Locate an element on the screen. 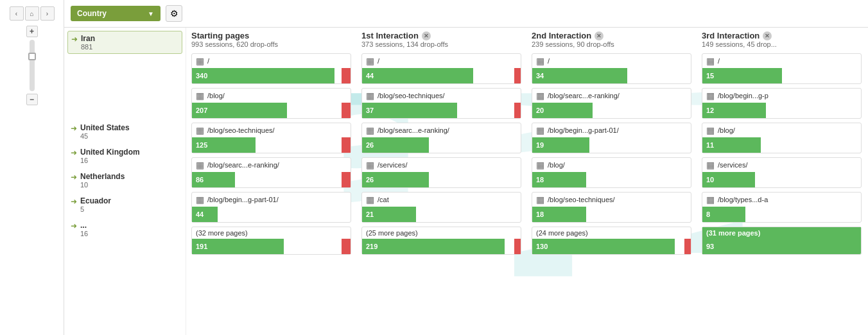  page-count: 21 is located at coordinates (370, 214).